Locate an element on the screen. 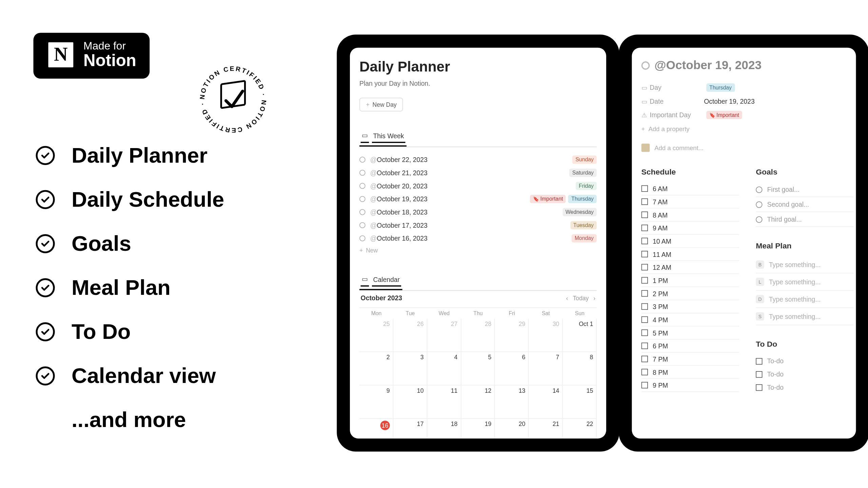 This screenshot has width=868, height=488. calendar-cell: 9 is located at coordinates (376, 402).